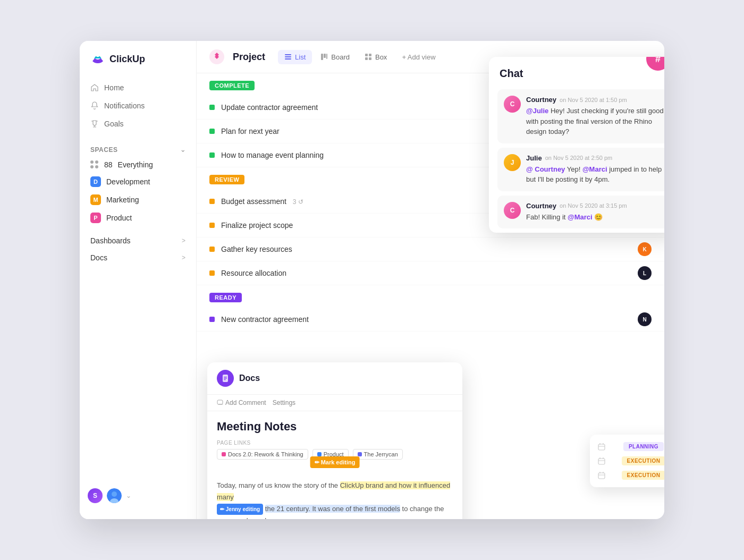  What do you see at coordinates (138, 185) in the screenshot?
I see `spaces-section: Spaces ⌄ 88 Everything D Development M` at bounding box center [138, 185].